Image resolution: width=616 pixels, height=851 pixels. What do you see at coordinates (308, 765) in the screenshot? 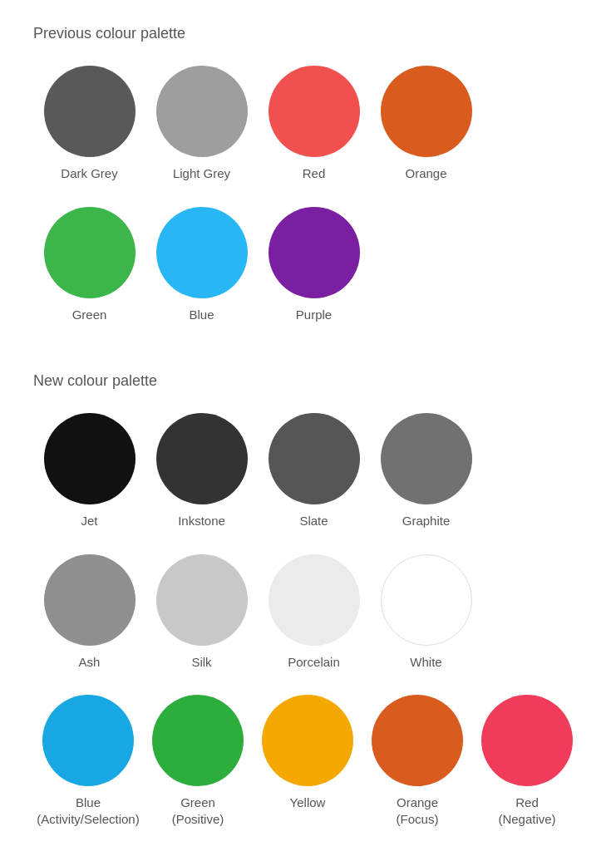
I see `new-palette-accents-grid: Blue (Activity/Selection)Green (Positive…` at bounding box center [308, 765].